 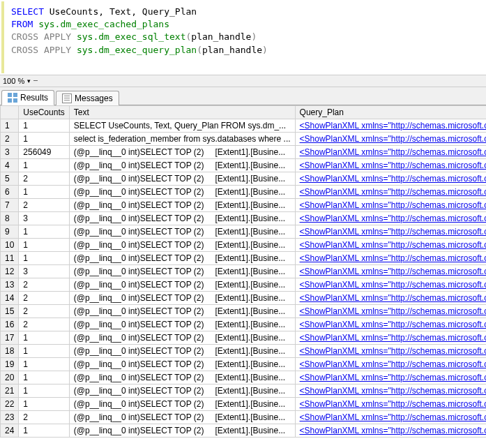 I want to click on row-number: 14, so click(x=10, y=297).